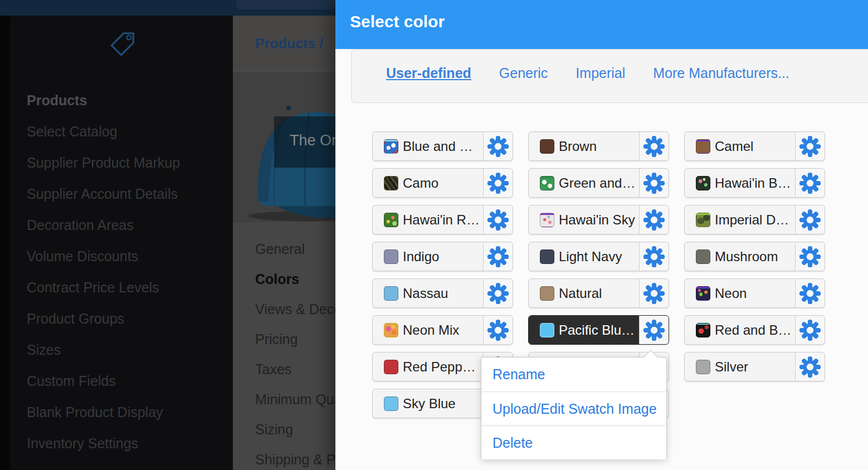  I want to click on color-option-label-area: Silver, so click(740, 366).